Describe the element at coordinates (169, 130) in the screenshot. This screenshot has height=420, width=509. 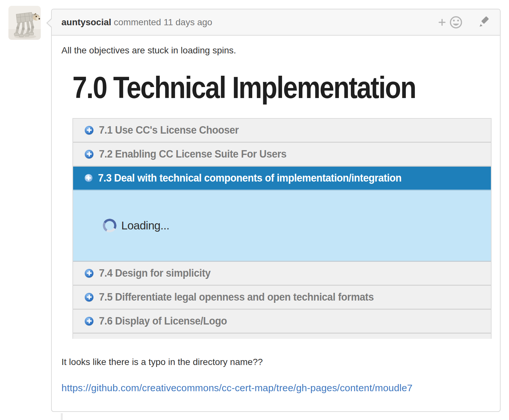
I see `accordion-row-label: 7.1 Use CC's License Chooser` at that location.